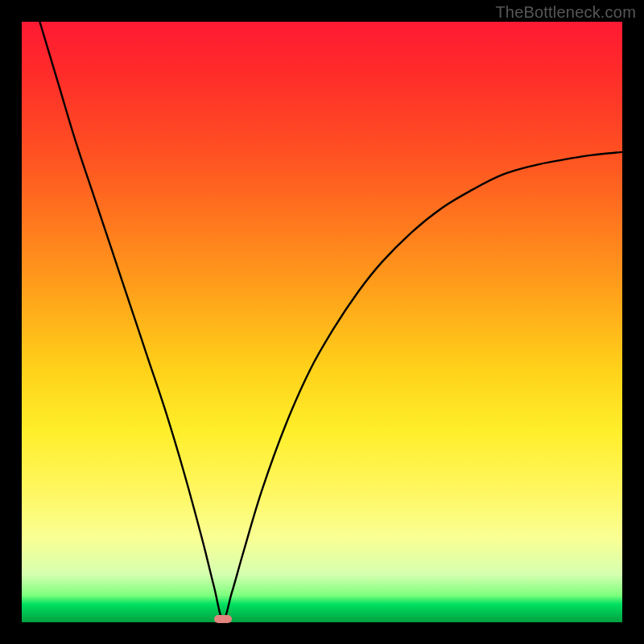  What do you see at coordinates (565, 13) in the screenshot?
I see `watermark-text: TheBottleneck.com` at bounding box center [565, 13].